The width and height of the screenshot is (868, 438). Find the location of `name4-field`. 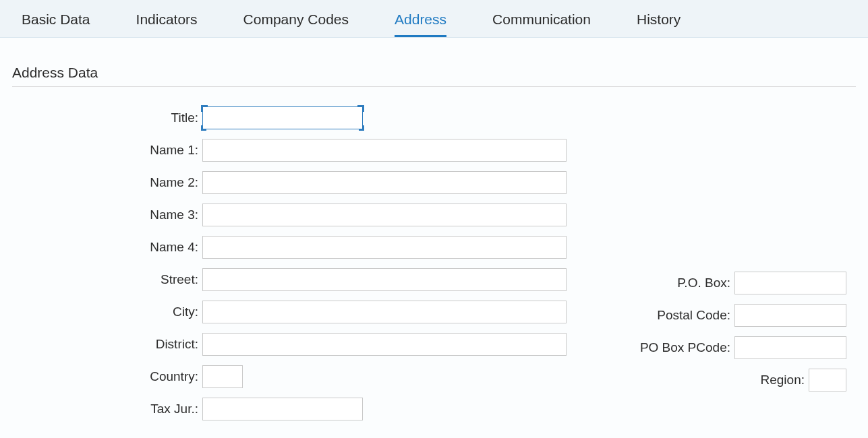

name4-field is located at coordinates (384, 247).